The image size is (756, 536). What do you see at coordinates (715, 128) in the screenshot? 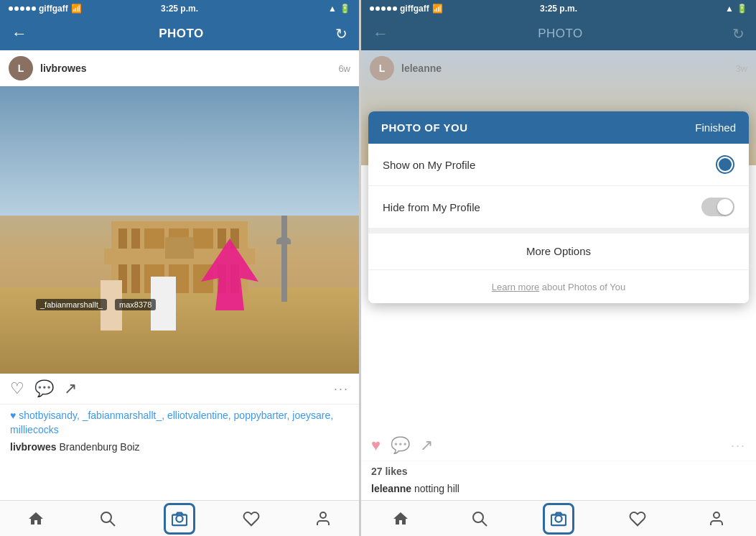
I see `finished-button: Finished` at bounding box center [715, 128].